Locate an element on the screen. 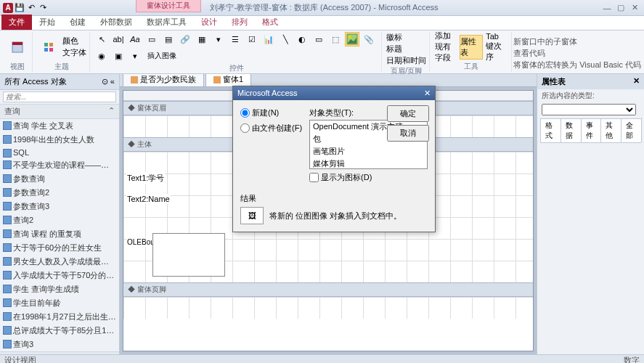 The width and height of the screenshot is (644, 363). maximize-icon: ▢ is located at coordinates (621, 8).